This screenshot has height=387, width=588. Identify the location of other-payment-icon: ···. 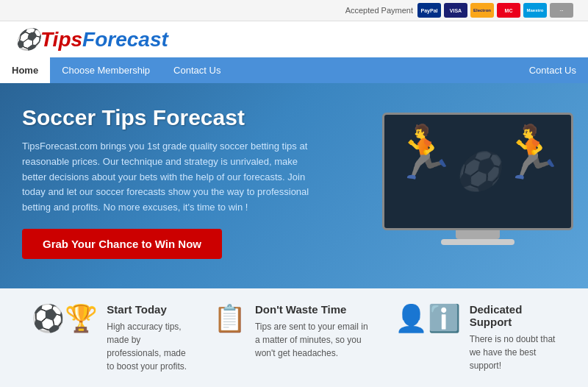
(562, 10).